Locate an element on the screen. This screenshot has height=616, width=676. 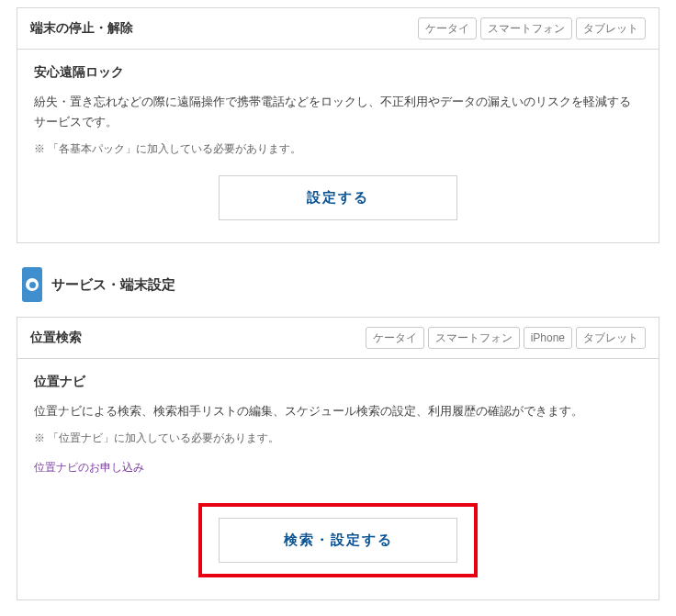
phone-settings-icon is located at coordinates (32, 285).